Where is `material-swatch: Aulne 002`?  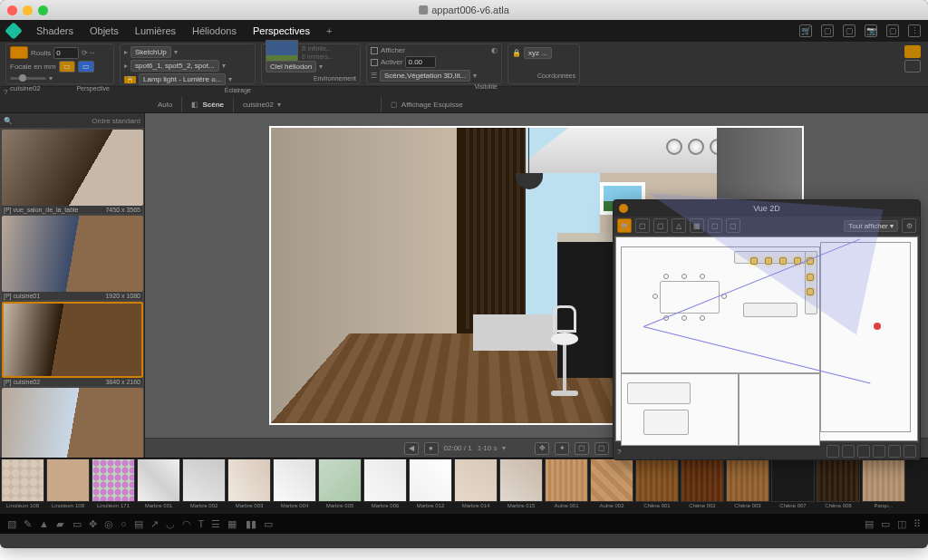 material-swatch: Aulne 002 is located at coordinates (612, 486).